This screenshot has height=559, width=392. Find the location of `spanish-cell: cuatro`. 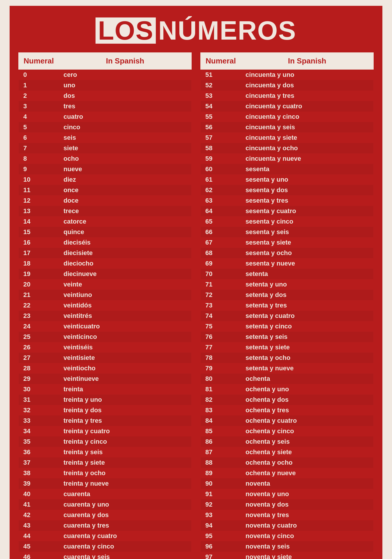

spanish-cell: cuatro is located at coordinates (125, 117).